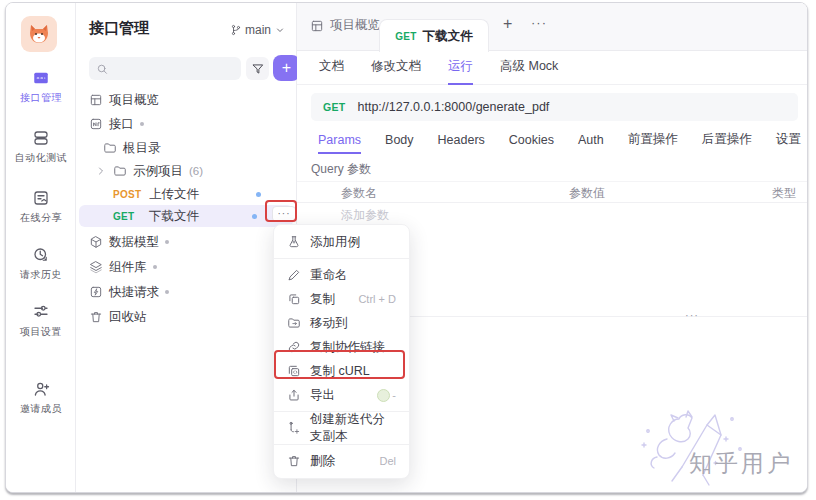 This screenshot has width=816, height=500. Describe the element at coordinates (165, 68) in the screenshot. I see `search-input` at that location.